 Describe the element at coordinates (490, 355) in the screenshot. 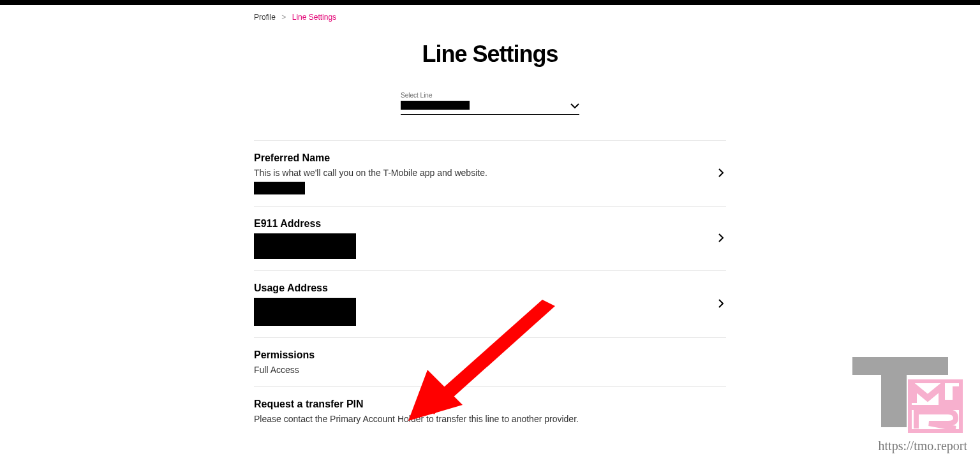

I see `permissions-title: Permissions` at that location.